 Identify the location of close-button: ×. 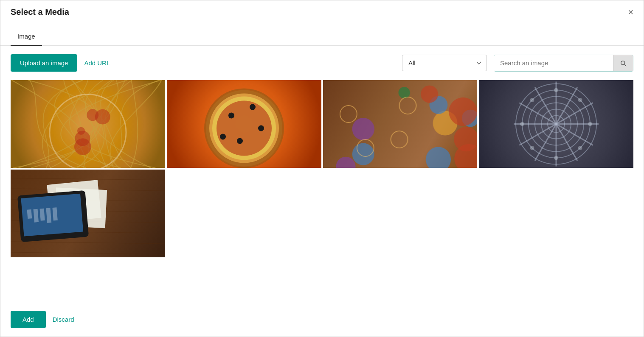
(631, 12).